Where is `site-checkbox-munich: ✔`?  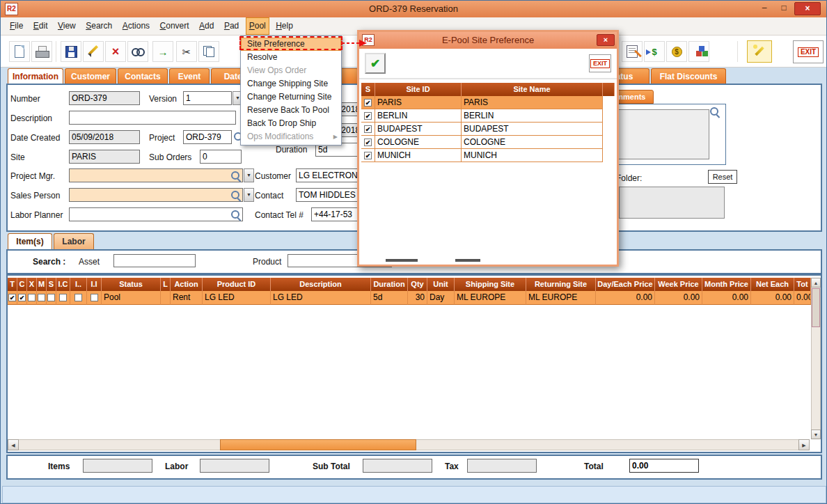 site-checkbox-munich: ✔ is located at coordinates (368, 156).